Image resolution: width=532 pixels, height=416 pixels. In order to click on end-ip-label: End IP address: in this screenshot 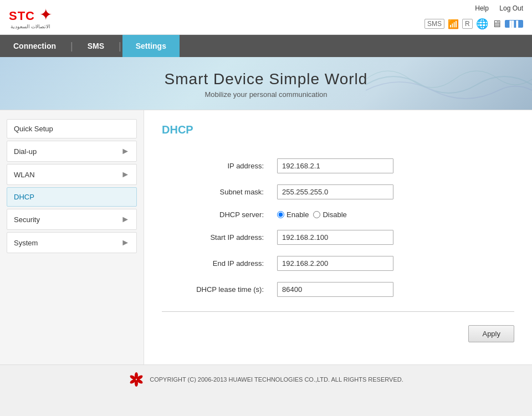, I will do `click(217, 264)`.